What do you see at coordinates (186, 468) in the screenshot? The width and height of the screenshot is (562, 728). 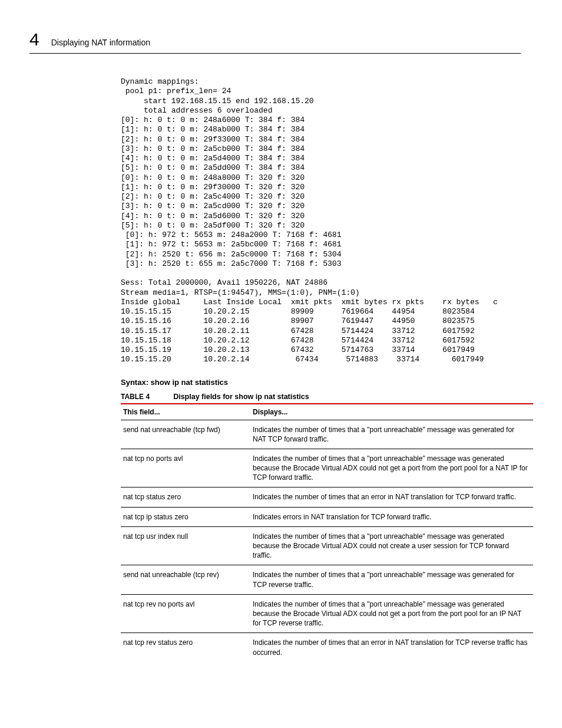 I see `field-name: nat tcp no ports avl` at bounding box center [186, 468].